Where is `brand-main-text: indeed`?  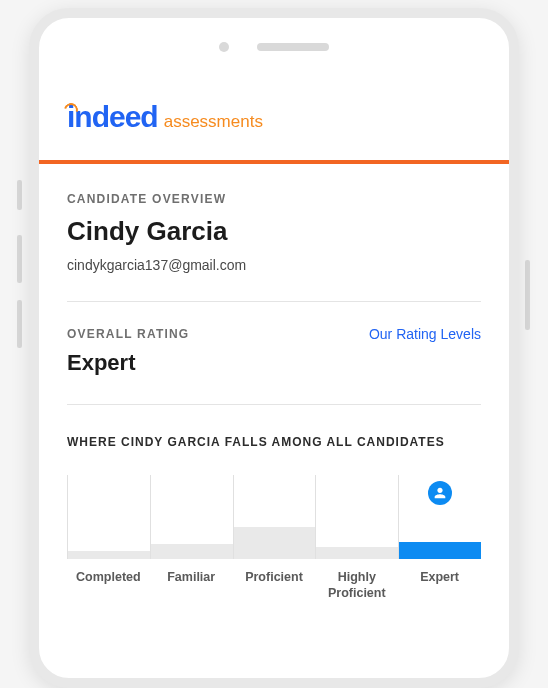 brand-main-text: indeed is located at coordinates (112, 117).